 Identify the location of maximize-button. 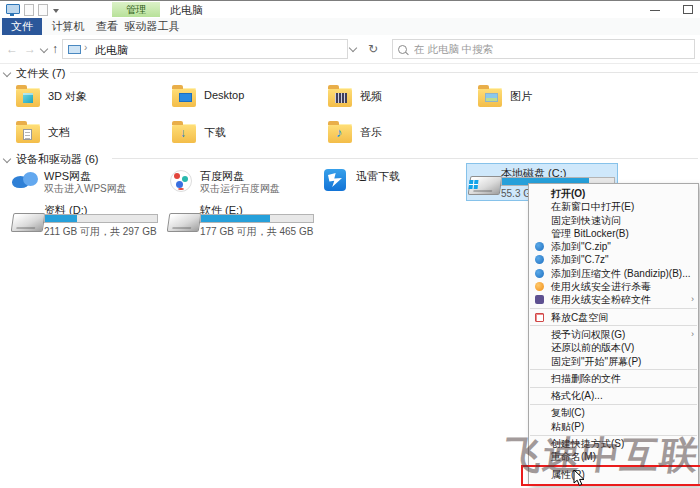
(689, 8).